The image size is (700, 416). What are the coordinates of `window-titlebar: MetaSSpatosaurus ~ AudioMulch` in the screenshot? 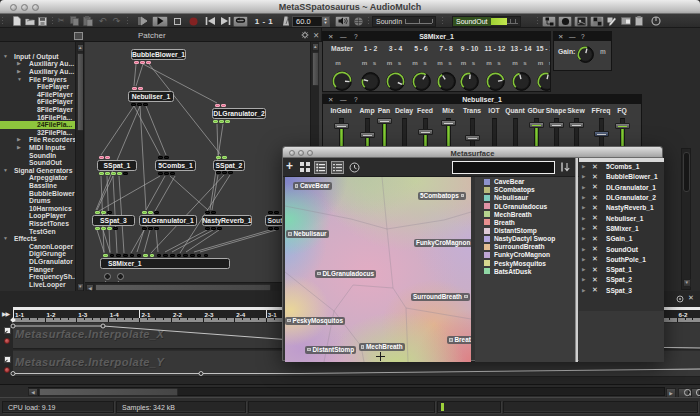 It's located at (350, 7).